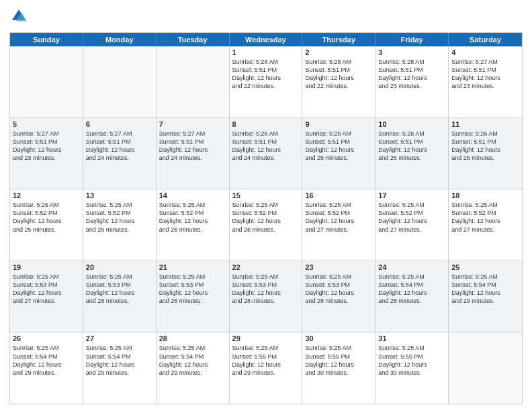  Describe the element at coordinates (485, 154) in the screenshot. I see `calendar-cell: 11Sunrise: 5:26 AM Sunset: 5:51 PM Dayli…` at that location.